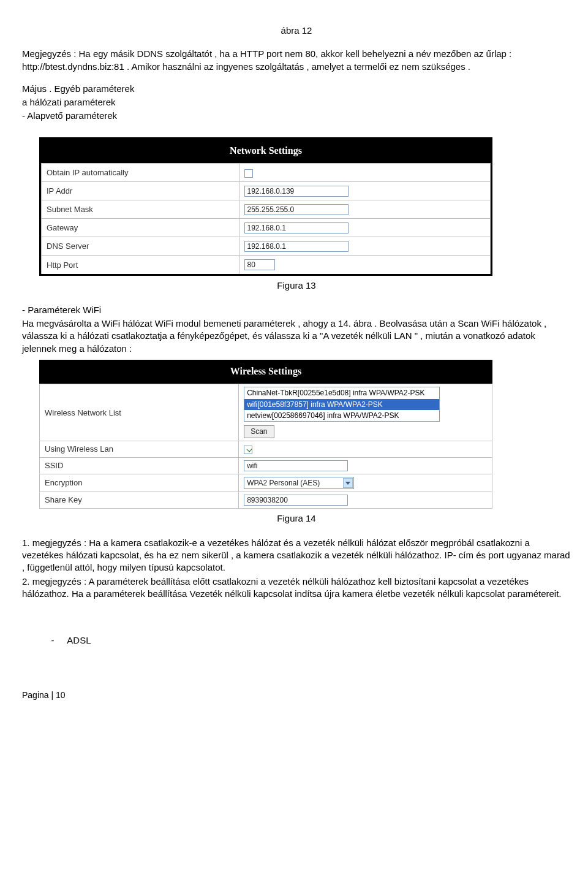 Image resolution: width=588 pixels, height=885 pixels. I want to click on text-line: - Alapvető paraméterek, so click(296, 116).